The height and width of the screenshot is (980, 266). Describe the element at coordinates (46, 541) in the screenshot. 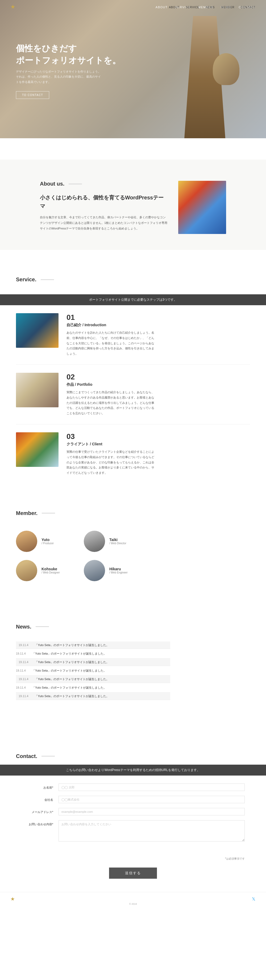

I see `member-item-1: Yuto / Producer` at that location.